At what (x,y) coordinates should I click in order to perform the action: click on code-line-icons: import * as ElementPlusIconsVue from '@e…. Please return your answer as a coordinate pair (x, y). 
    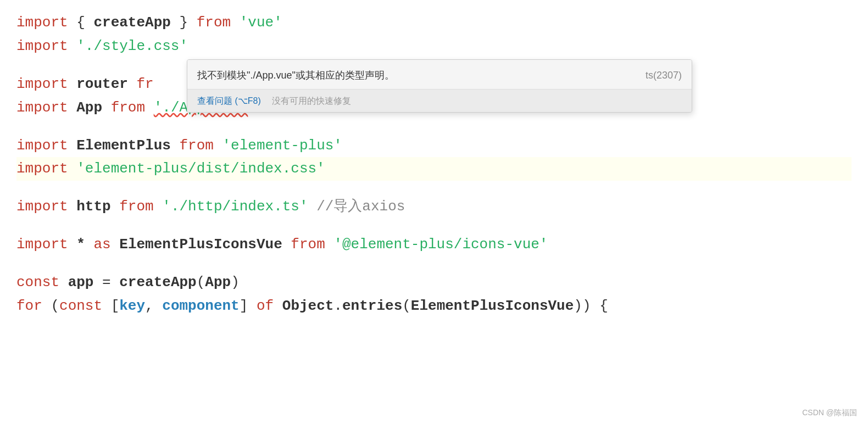
    Looking at the image, I should click on (434, 245).